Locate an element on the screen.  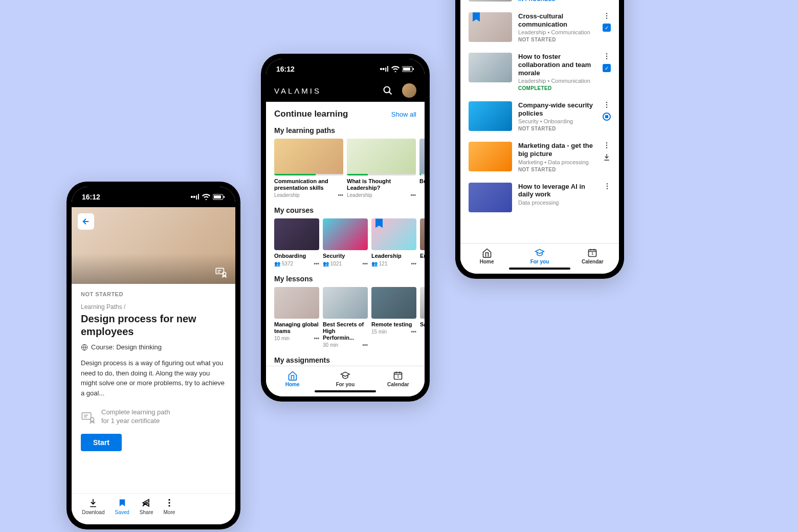
home-indicator is located at coordinates (345, 391).